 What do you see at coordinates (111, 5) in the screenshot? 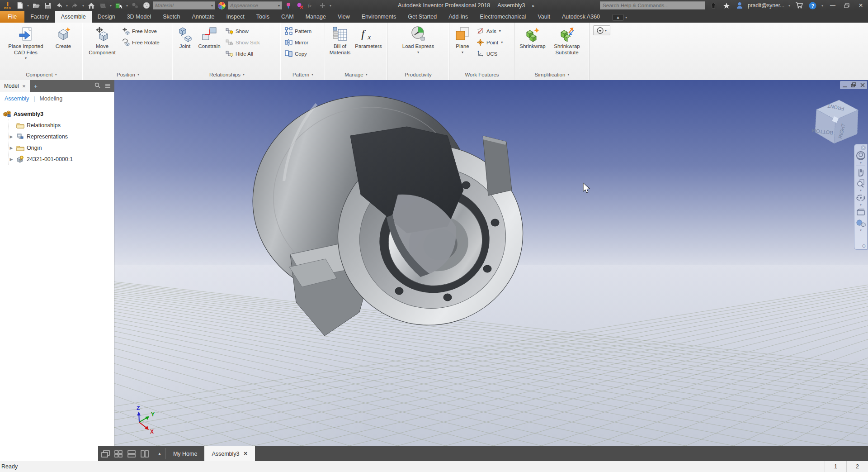
I see `look-at-caret: ▾` at bounding box center [111, 5].